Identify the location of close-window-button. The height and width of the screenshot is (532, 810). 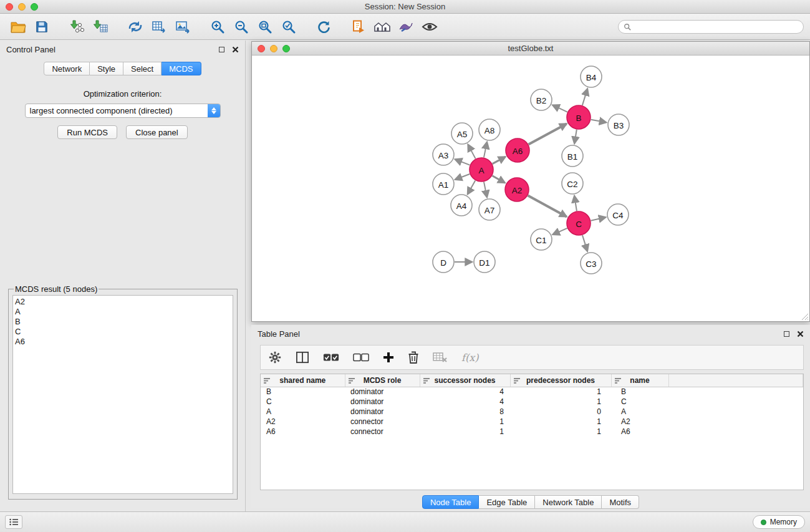
(9, 7).